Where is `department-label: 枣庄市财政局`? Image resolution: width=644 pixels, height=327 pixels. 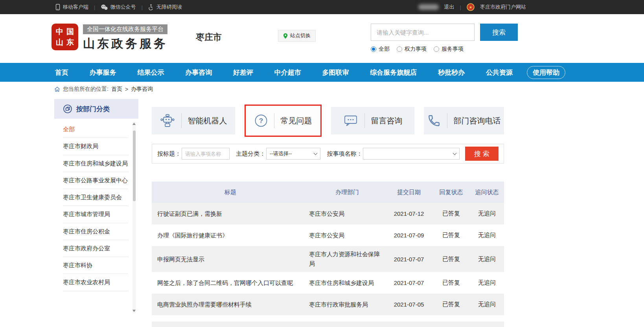 department-label: 枣庄市财政局 is located at coordinates (81, 146).